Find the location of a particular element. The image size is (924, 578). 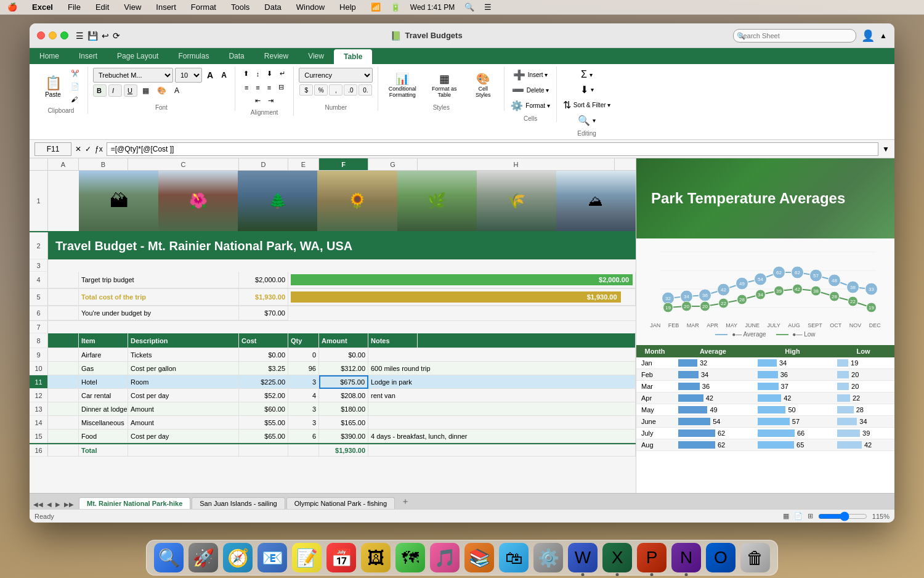

col-A: A is located at coordinates (63, 164).